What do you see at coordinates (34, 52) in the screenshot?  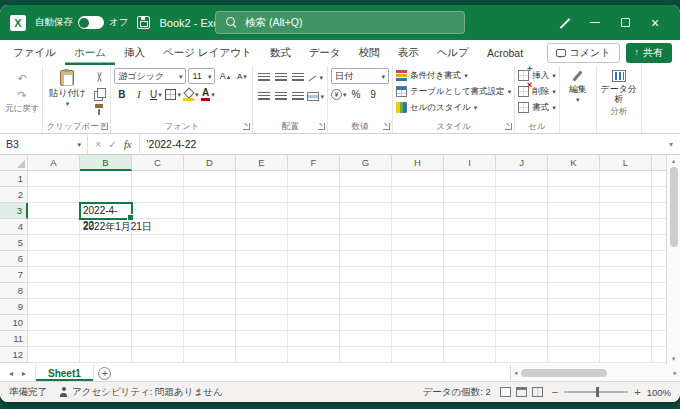 I see `ribbon-tab-ファイル: ファイル` at bounding box center [34, 52].